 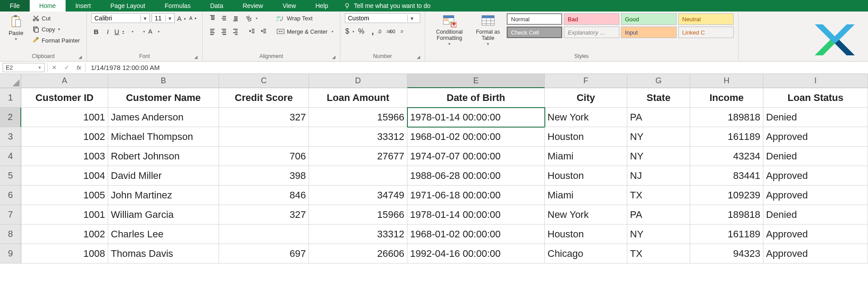 I want to click on italic-button: I, so click(x=108, y=31).